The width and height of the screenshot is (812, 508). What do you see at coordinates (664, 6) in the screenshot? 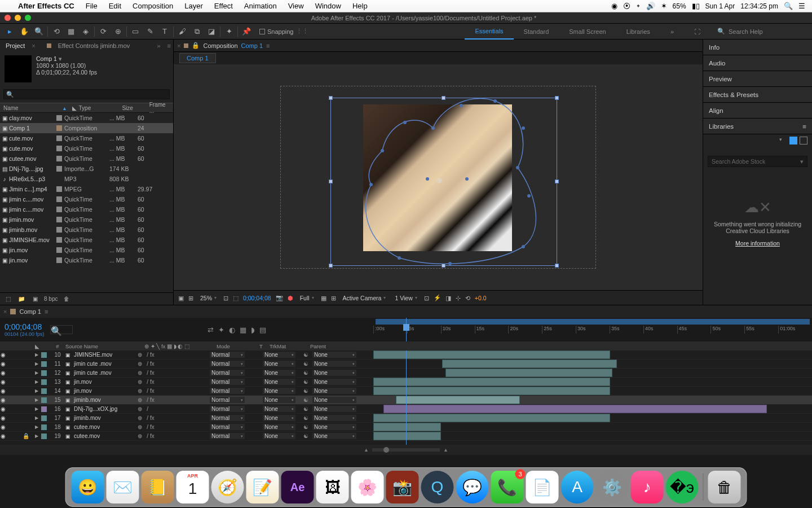
I see `wifi-icon: ✶` at bounding box center [664, 6].